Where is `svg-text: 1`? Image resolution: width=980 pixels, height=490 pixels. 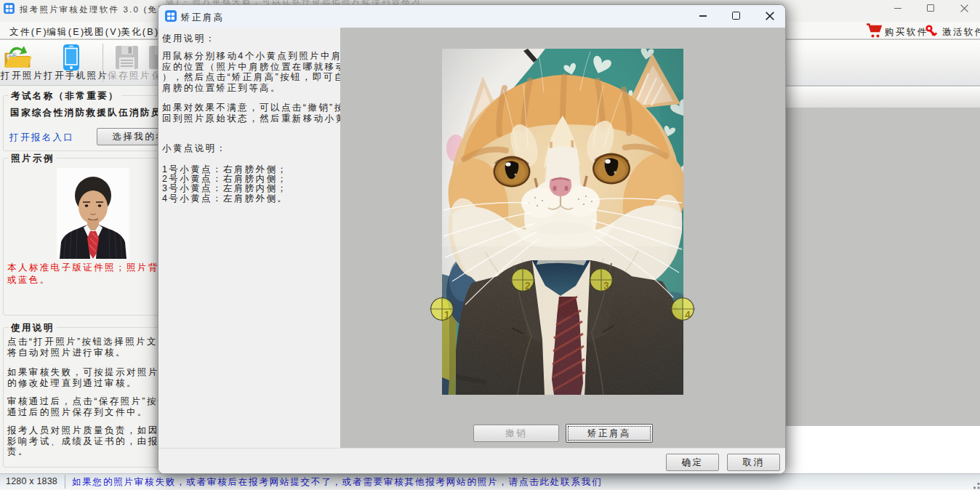
svg-text: 1 is located at coordinates (447, 315).